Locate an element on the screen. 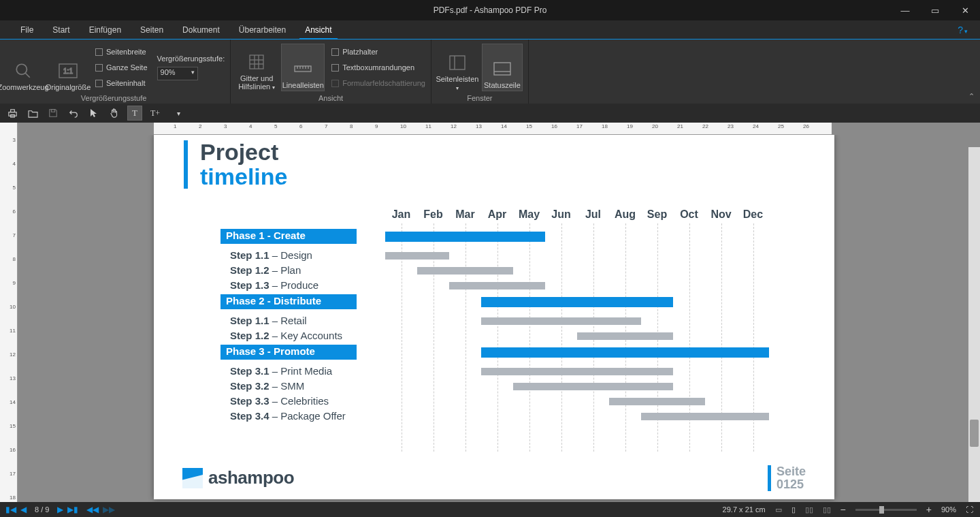 This screenshot has height=517, width=980. text-tool: T is located at coordinates (135, 113).